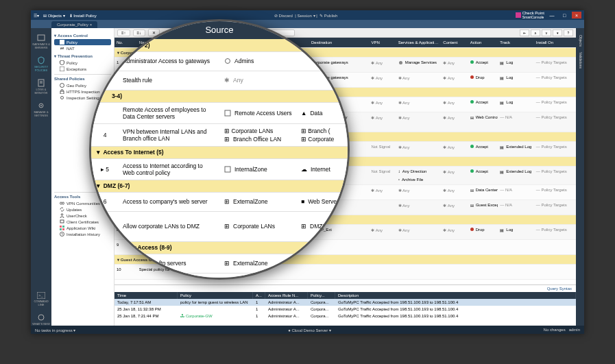  I want to click on threat-header: ▾ Threat Prevention, so click(82, 56).